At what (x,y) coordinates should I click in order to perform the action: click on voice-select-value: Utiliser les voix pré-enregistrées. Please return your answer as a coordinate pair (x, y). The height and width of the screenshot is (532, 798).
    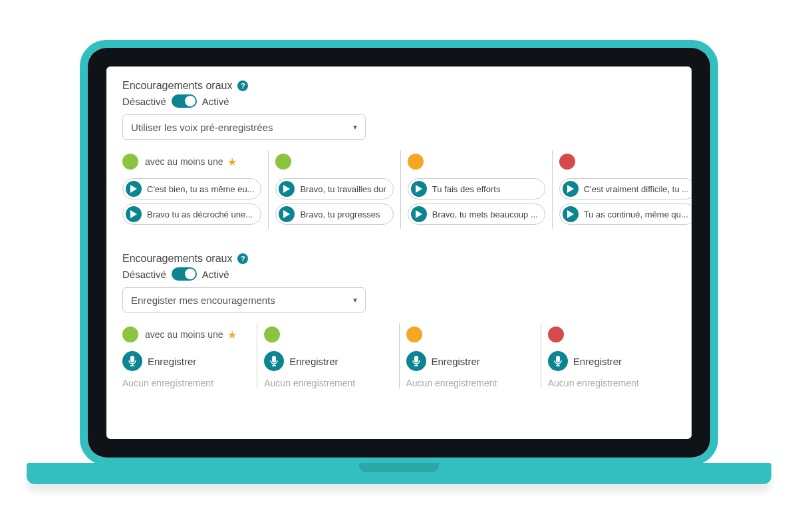
    Looking at the image, I should click on (202, 128).